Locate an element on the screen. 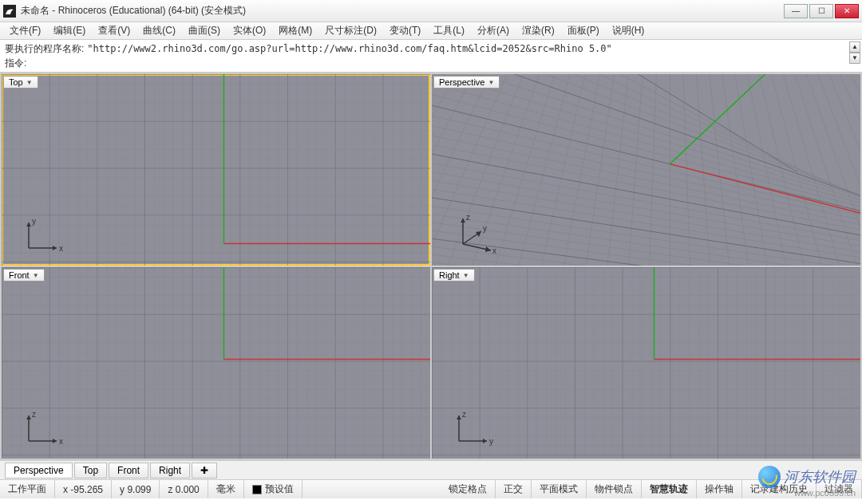 The width and height of the screenshot is (862, 504). add-view-tab: ✚ is located at coordinates (204, 471).